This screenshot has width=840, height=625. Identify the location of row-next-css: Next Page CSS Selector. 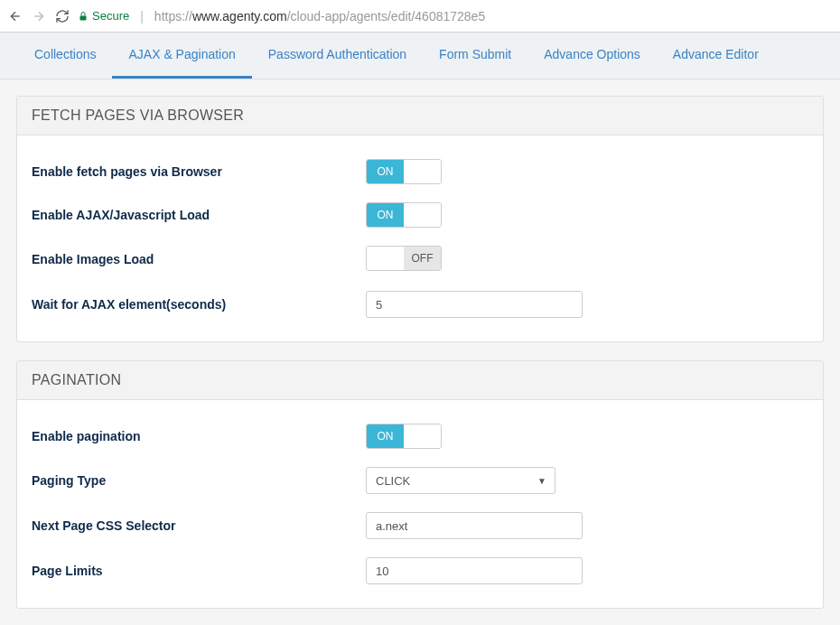
(420, 526).